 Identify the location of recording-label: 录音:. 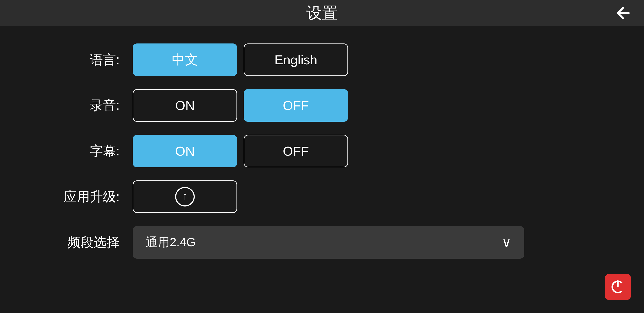
(82, 105).